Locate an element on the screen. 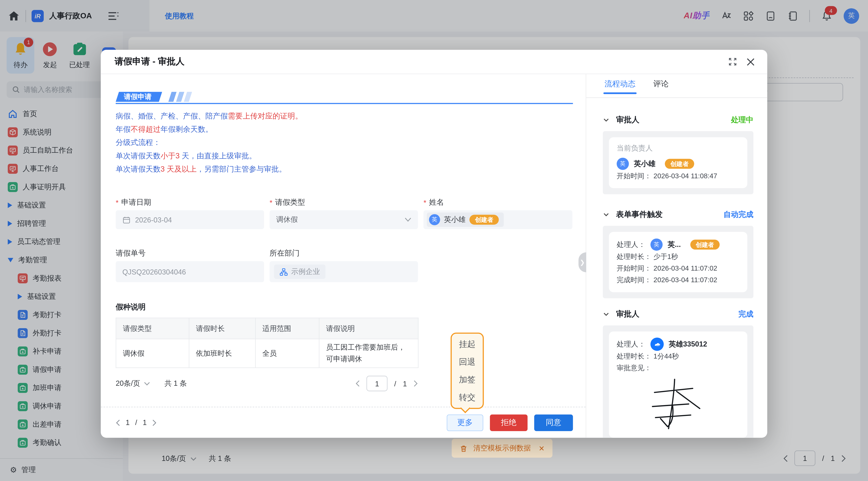 The height and width of the screenshot is (481, 868). table-header: 请假时长 is located at coordinates (222, 328).